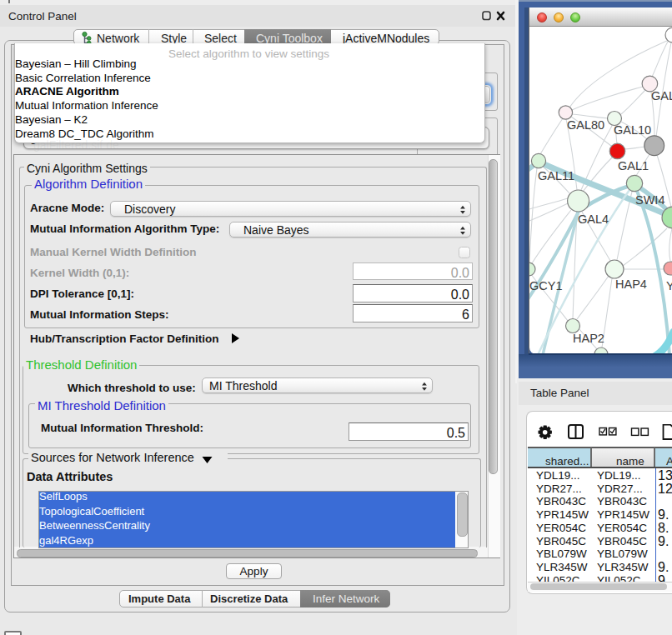 The image size is (672, 635). Describe the element at coordinates (546, 286) in the screenshot. I see `svg-text: GCY1` at that location.